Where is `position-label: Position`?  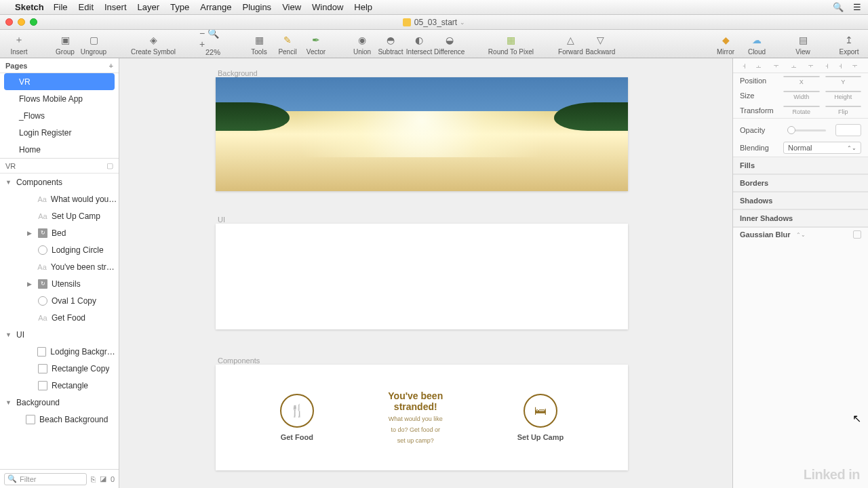 position-label: Position is located at coordinates (759, 81).